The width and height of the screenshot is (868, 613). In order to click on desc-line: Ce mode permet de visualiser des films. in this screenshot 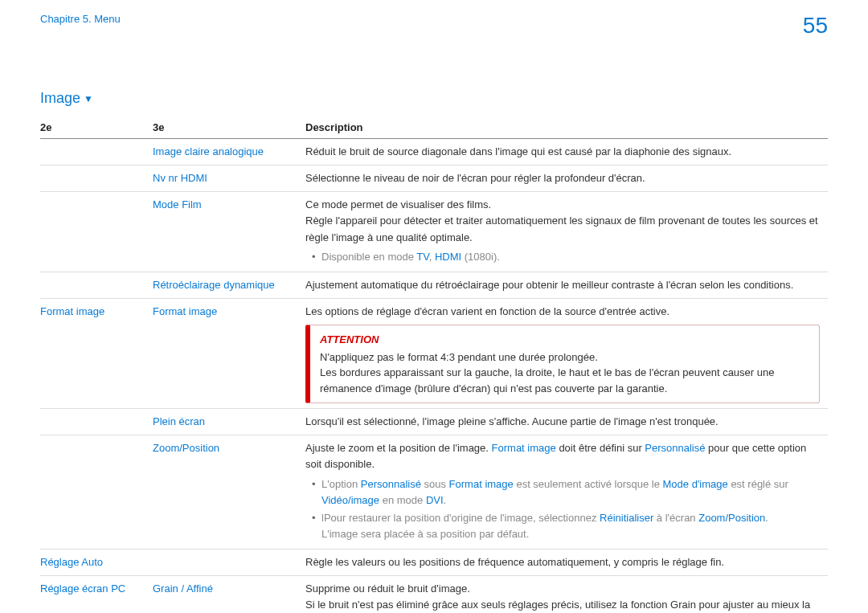, I will do `click(563, 205)`.